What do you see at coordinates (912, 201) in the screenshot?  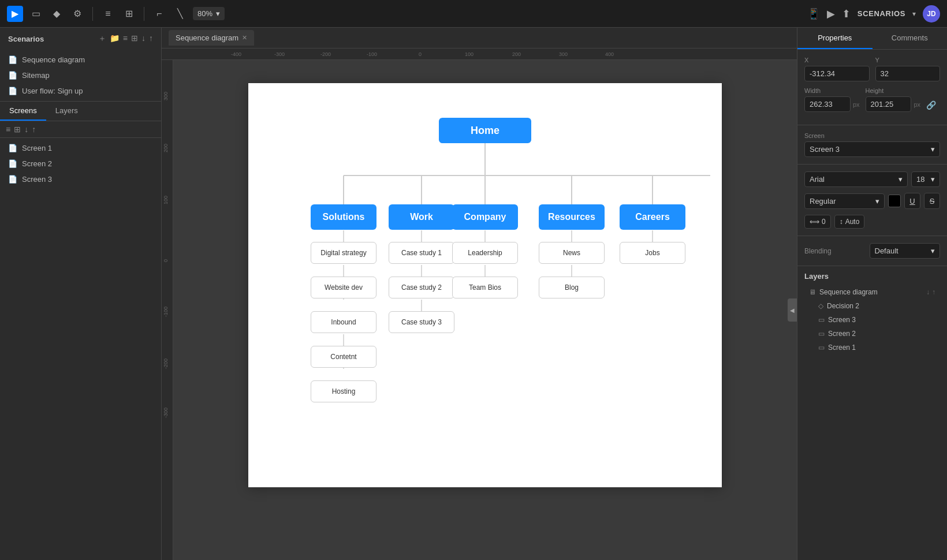 I see `underline-btn: U` at bounding box center [912, 201].